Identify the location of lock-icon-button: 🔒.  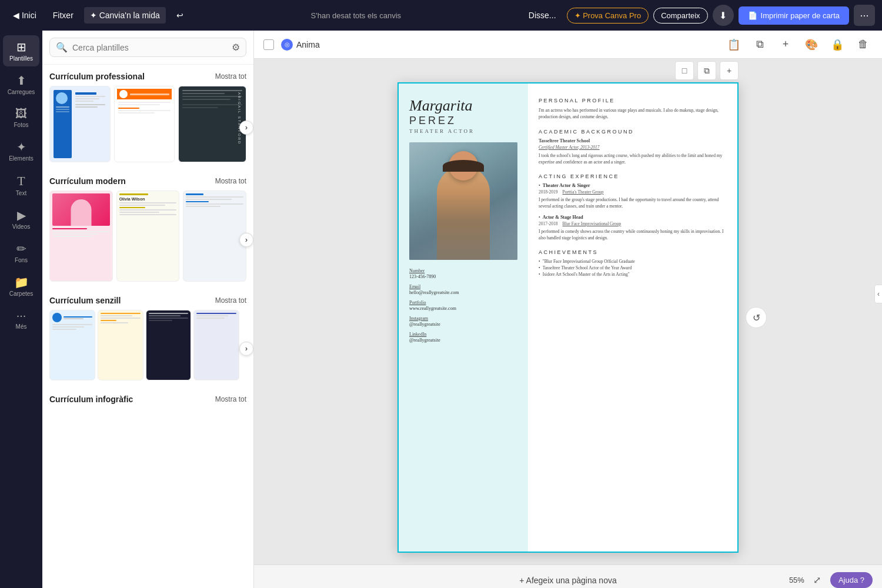
(837, 45).